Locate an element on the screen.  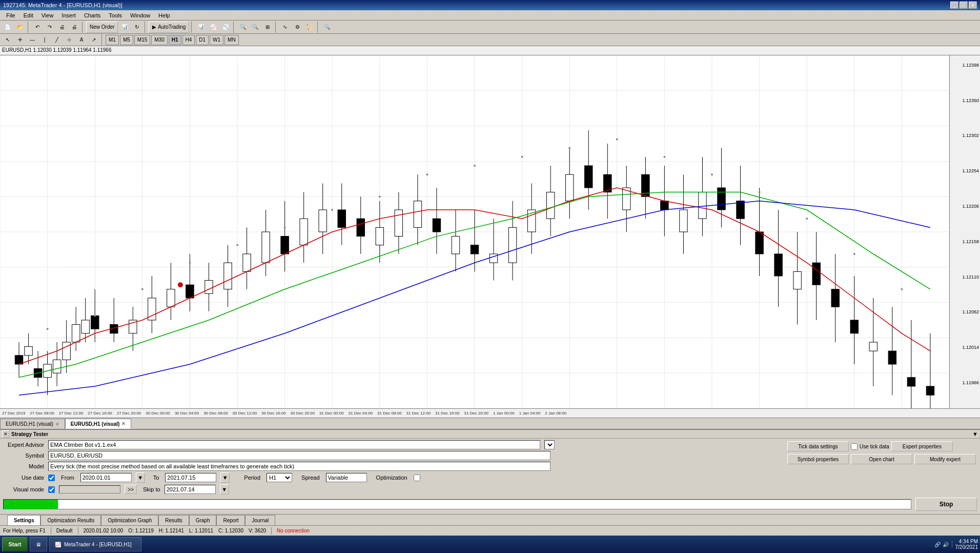
zoom-out-btn: 🔍 is located at coordinates (255, 27).